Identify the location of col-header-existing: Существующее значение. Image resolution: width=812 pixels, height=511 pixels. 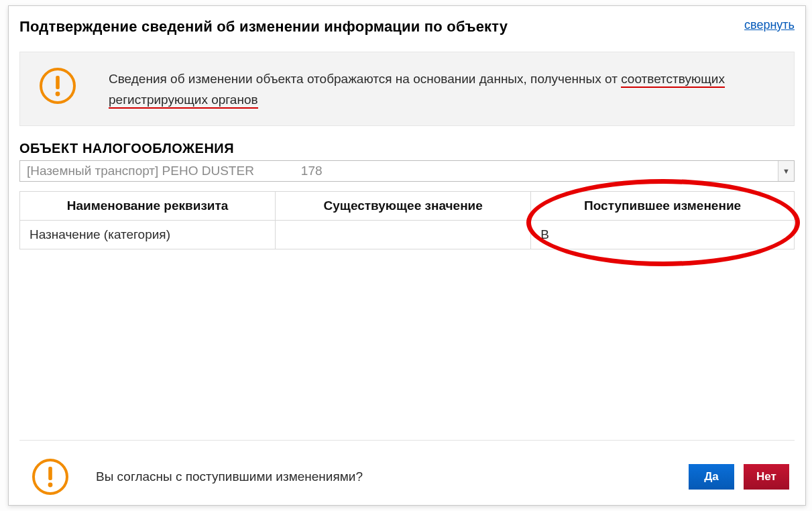
(404, 205).